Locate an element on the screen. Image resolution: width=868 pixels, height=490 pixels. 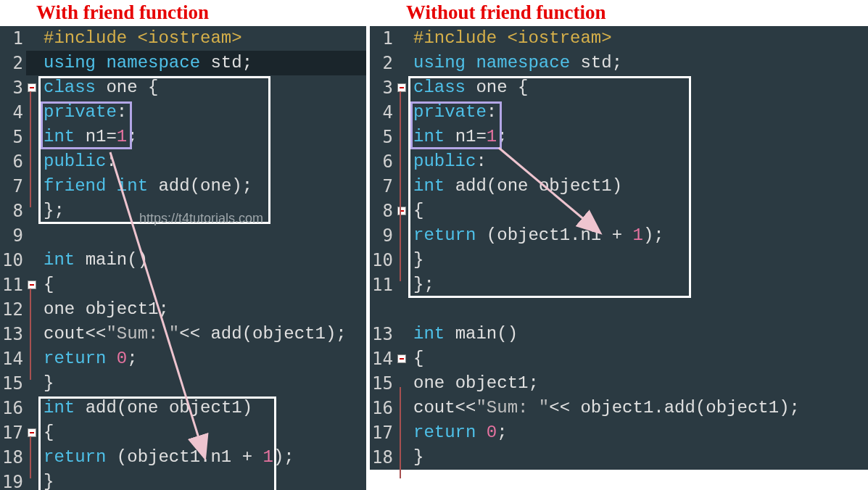
code-line: 16cout<<"Sum: "<< object1.add(object1); is located at coordinates (619, 408).